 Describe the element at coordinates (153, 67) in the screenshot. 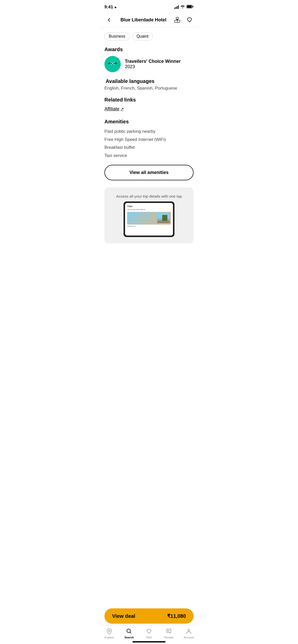

I see `award-year: 2023` at that location.